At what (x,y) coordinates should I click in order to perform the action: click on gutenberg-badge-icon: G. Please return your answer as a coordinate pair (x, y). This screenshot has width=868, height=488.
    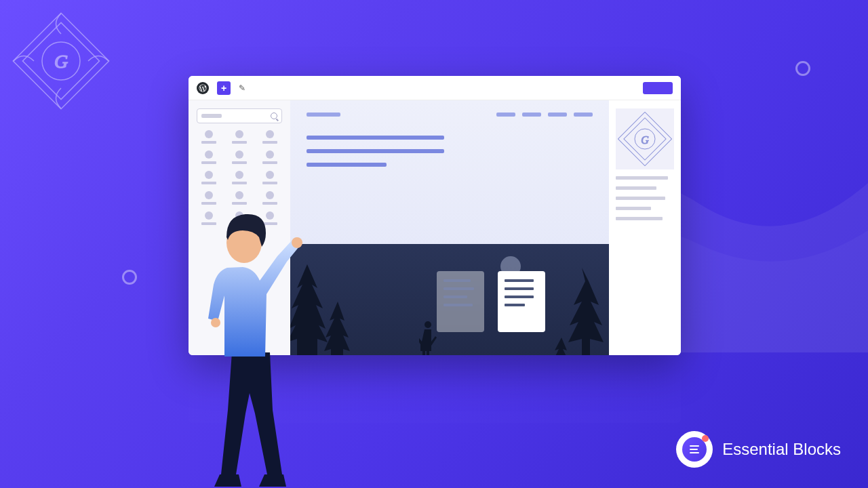
    Looking at the image, I should click on (61, 61).